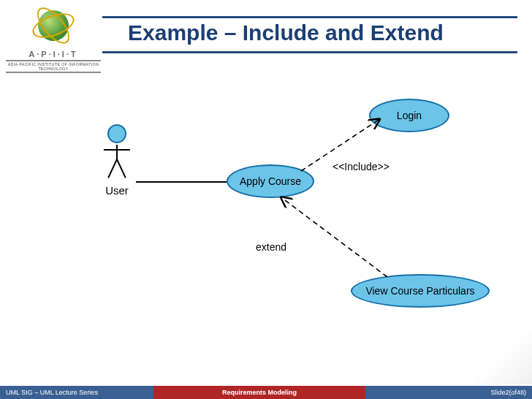 This screenshot has height=399, width=532. What do you see at coordinates (409, 115) in the screenshot?
I see `usecase-login: Login` at bounding box center [409, 115].